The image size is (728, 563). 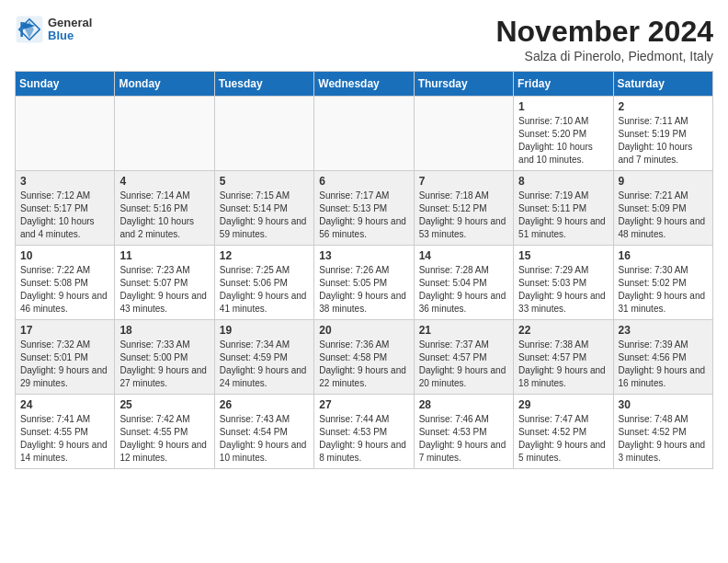 What do you see at coordinates (663, 283) in the screenshot?
I see `day-cell: 16Sunrise: 7:30 AM Sunset: 5:02 PM Dayli…` at bounding box center [663, 283].